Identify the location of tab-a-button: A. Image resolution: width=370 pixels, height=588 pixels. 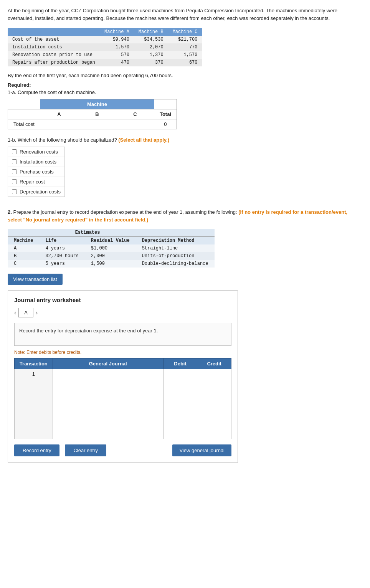
(26, 312).